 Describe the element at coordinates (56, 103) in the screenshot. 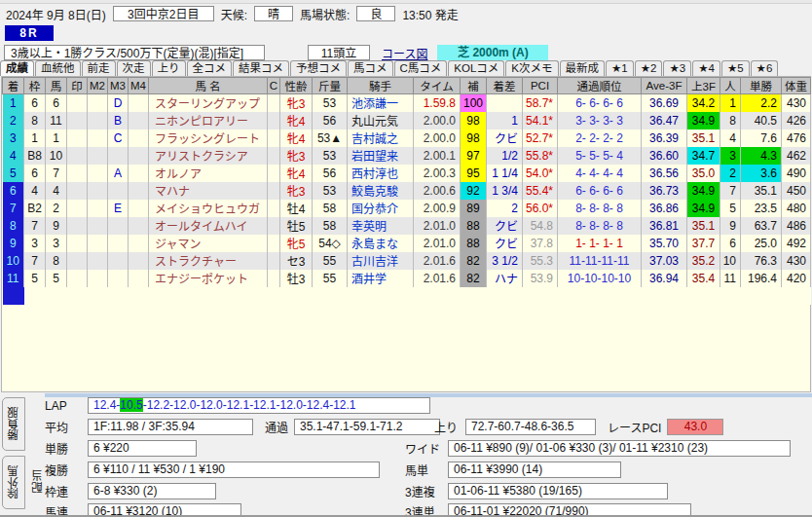

I see `cell-horse-number: 6` at that location.